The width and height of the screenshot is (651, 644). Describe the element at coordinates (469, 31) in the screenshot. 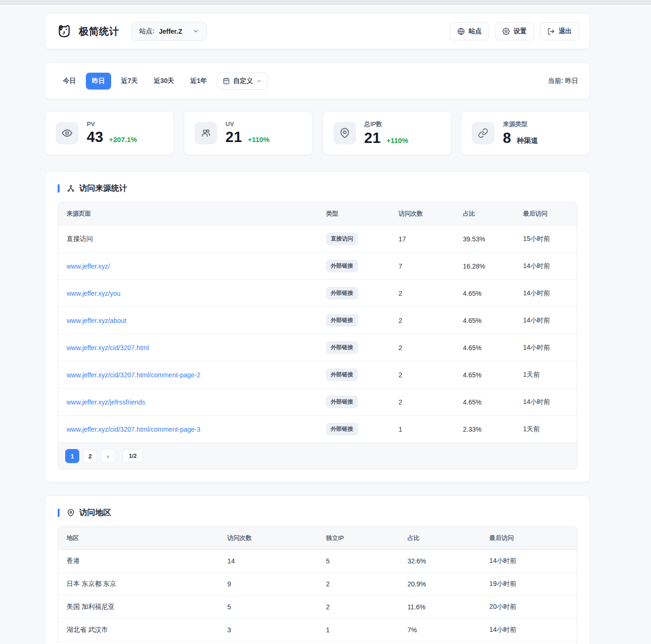

I see `sites-button: 站点` at that location.